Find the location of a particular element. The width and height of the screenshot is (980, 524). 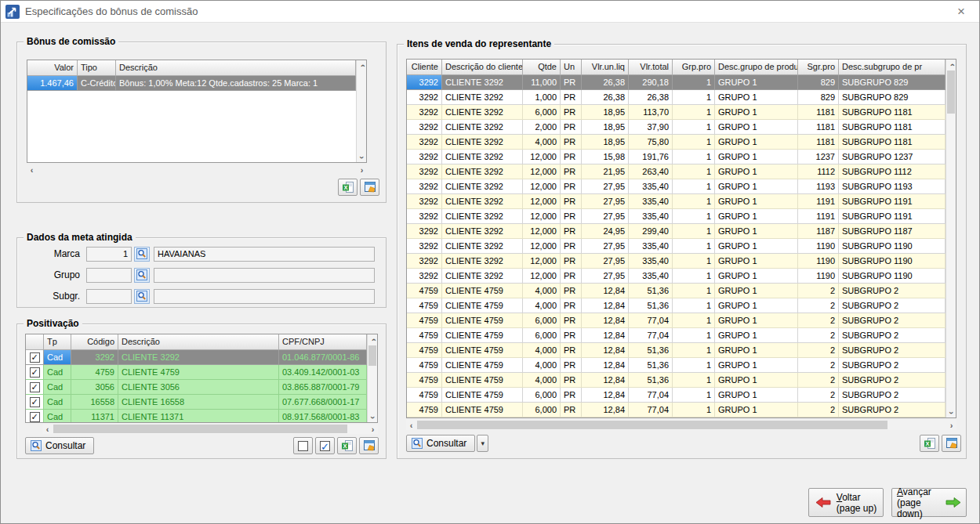

scroll-thumb is located at coordinates (951, 92).